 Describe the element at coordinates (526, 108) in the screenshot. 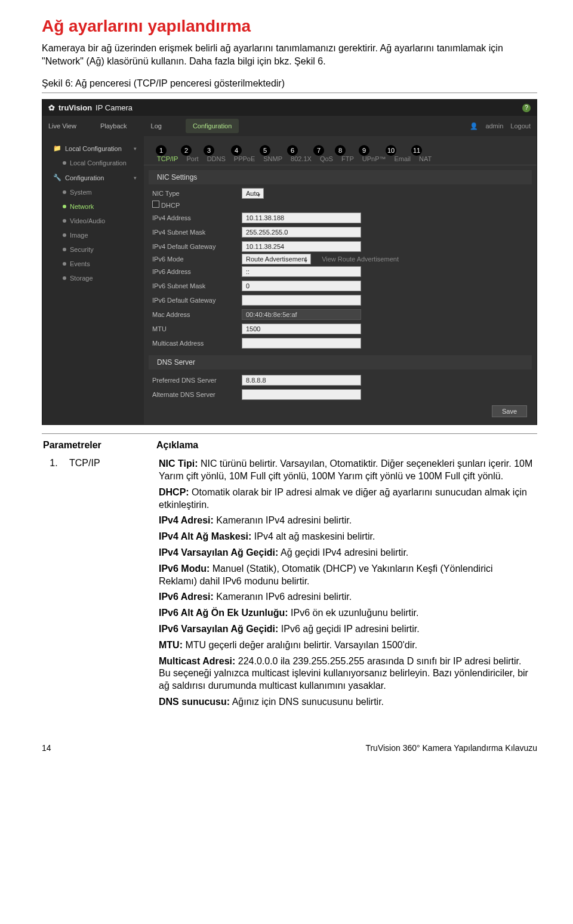

I see `help-icon: ?` at that location.